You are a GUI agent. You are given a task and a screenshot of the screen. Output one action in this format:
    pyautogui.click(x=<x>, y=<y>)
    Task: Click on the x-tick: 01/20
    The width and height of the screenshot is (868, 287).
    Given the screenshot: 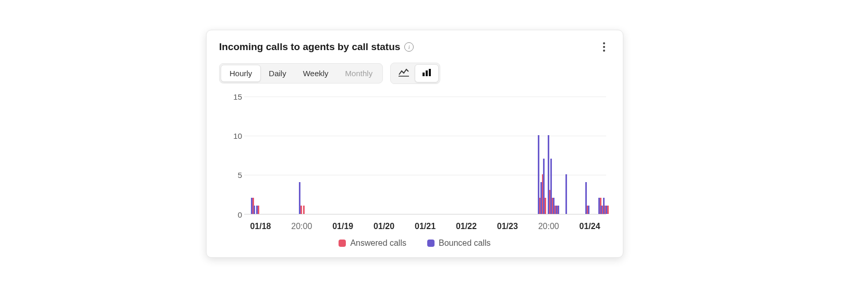 What is the action you would take?
    pyautogui.click(x=384, y=226)
    